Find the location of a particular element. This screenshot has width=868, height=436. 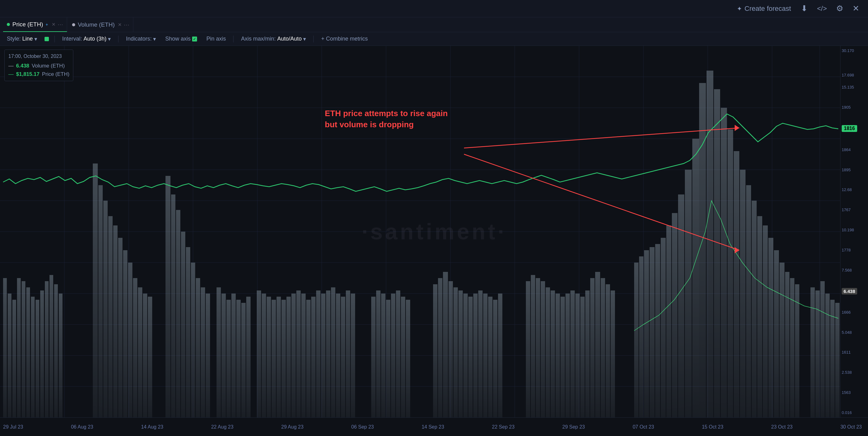

style-selector: Style: Line ▾ is located at coordinates (22, 39).